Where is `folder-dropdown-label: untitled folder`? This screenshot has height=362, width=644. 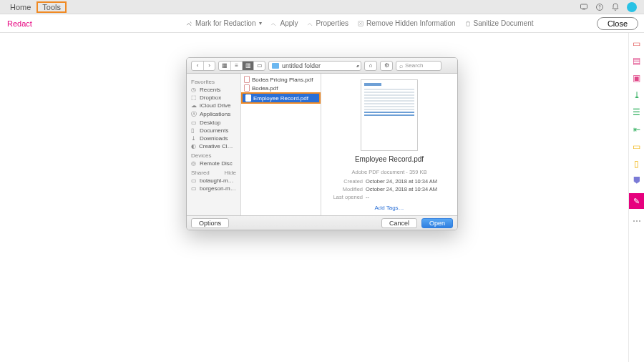
folder-dropdown-label: untitled folder is located at coordinates (318, 66).